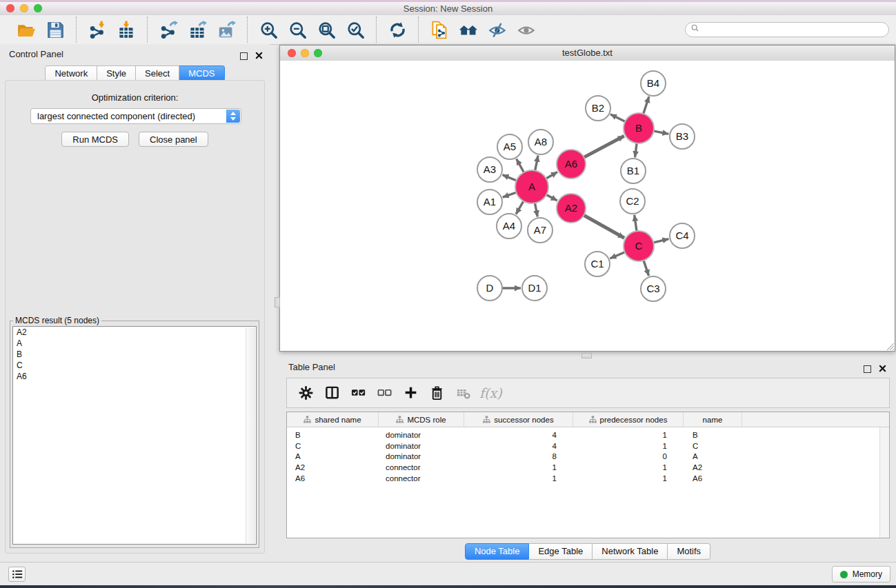 Image resolution: width=896 pixels, height=588 pixels. What do you see at coordinates (385, 393) in the screenshot?
I see `unselect-all-button` at bounding box center [385, 393].